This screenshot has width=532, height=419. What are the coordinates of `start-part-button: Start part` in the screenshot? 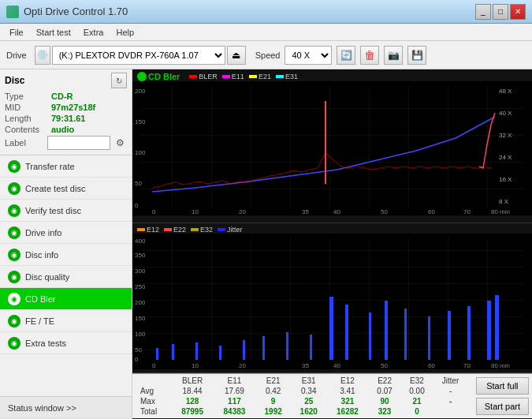 It's located at (503, 406).